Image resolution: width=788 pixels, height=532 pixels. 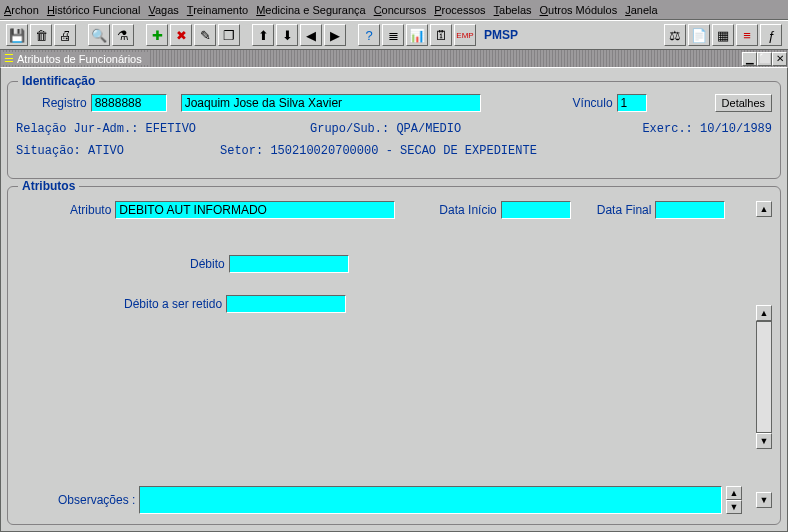 What do you see at coordinates (331, 103) in the screenshot?
I see `nome-input` at bounding box center [331, 103].